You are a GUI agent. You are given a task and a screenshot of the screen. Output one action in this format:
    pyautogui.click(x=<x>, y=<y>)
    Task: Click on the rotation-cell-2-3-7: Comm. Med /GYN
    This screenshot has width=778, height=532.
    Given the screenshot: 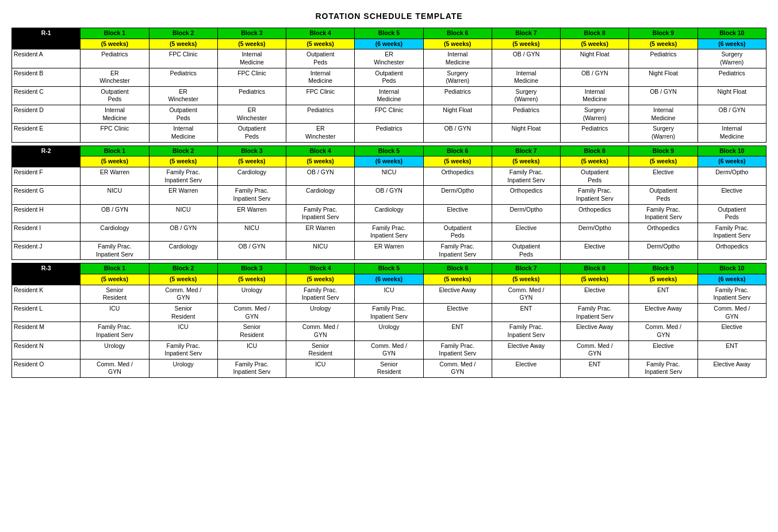 What is the action you would take?
    pyautogui.click(x=595, y=350)
    